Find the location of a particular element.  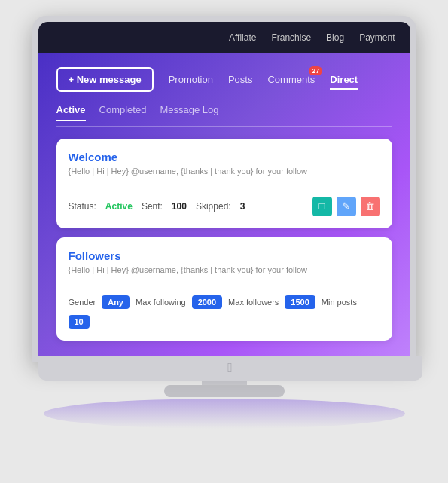

tab-posts: Posts is located at coordinates (241, 80).